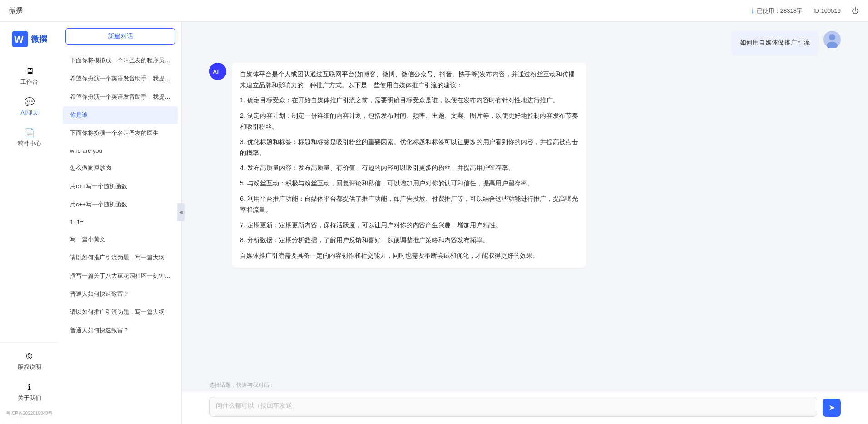 The width and height of the screenshot is (868, 424). Describe the element at coordinates (30, 71) in the screenshot. I see `workbench-icon: 🖥` at that location.